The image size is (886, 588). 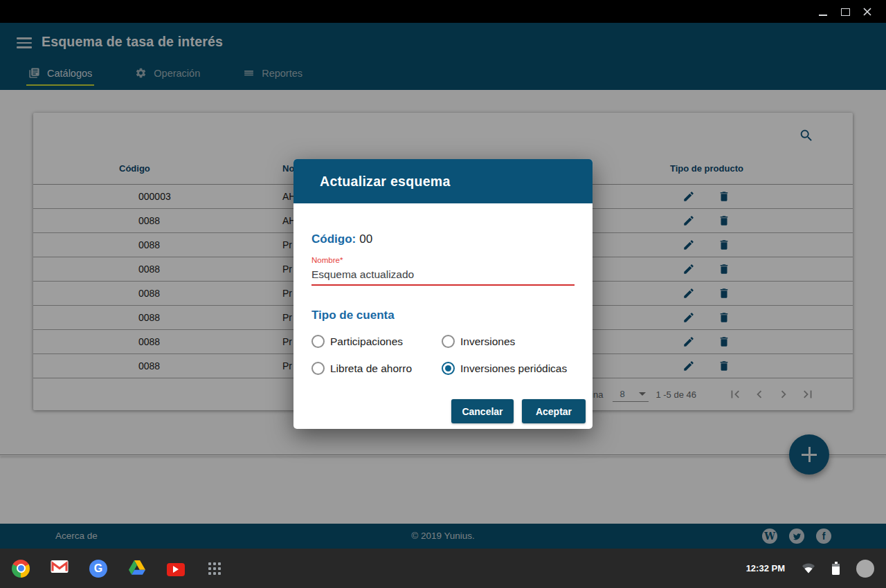 I want to click on code-value: 00, so click(x=365, y=239).